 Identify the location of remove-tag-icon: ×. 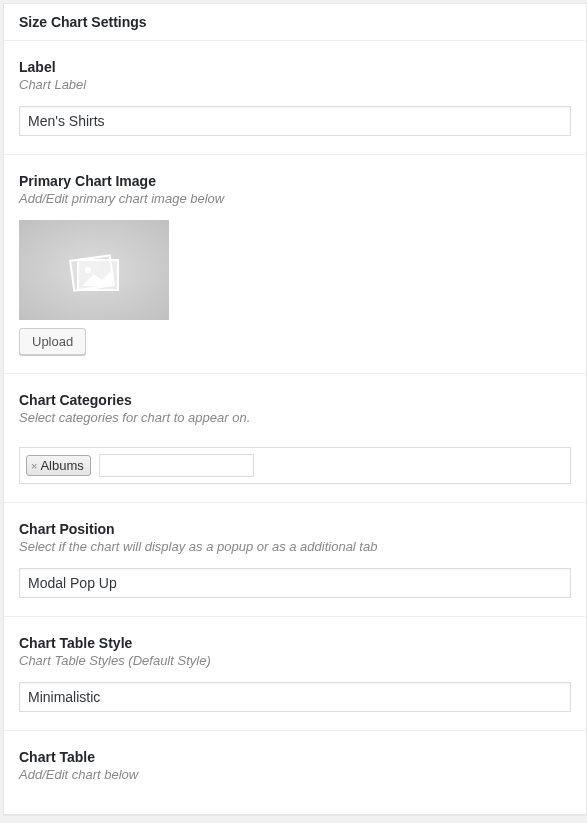
(34, 466).